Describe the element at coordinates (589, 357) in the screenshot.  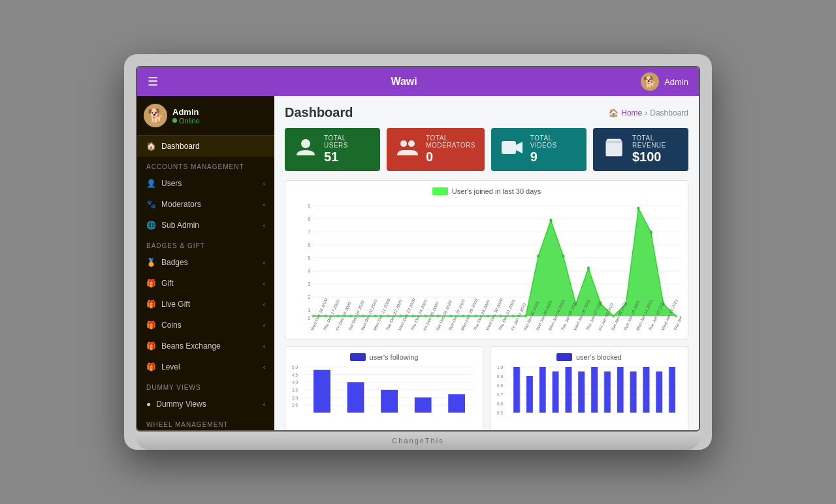
I see `blocked-legend: user's blocked` at that location.